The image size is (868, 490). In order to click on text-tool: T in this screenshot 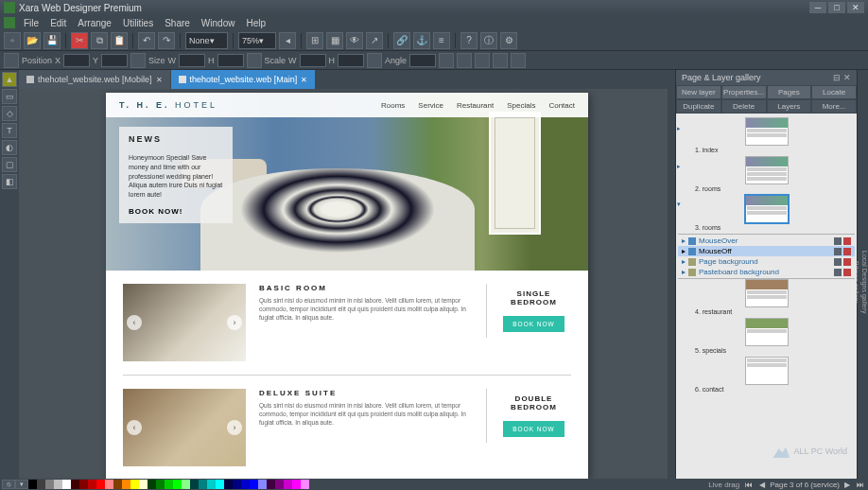, I will do `click(9, 131)`.